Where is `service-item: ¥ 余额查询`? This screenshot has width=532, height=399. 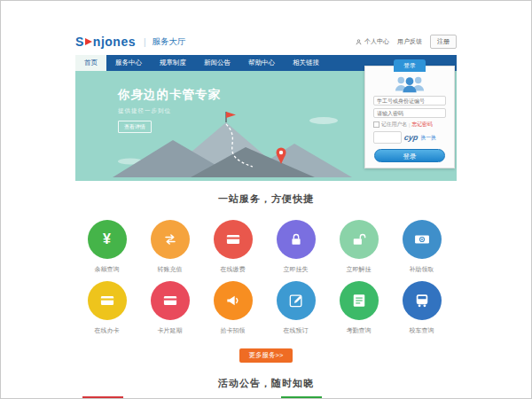 service-item: ¥ 余额查询 is located at coordinates (106, 243).